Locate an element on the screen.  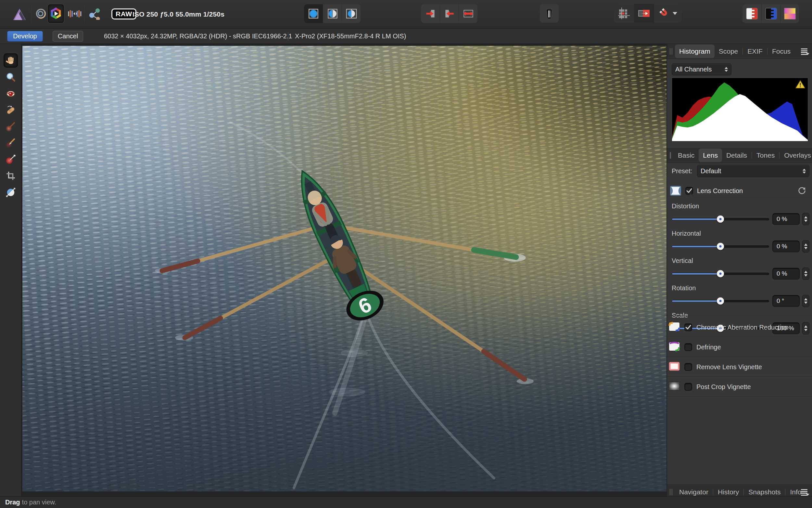
split-view-button is located at coordinates (332, 14).